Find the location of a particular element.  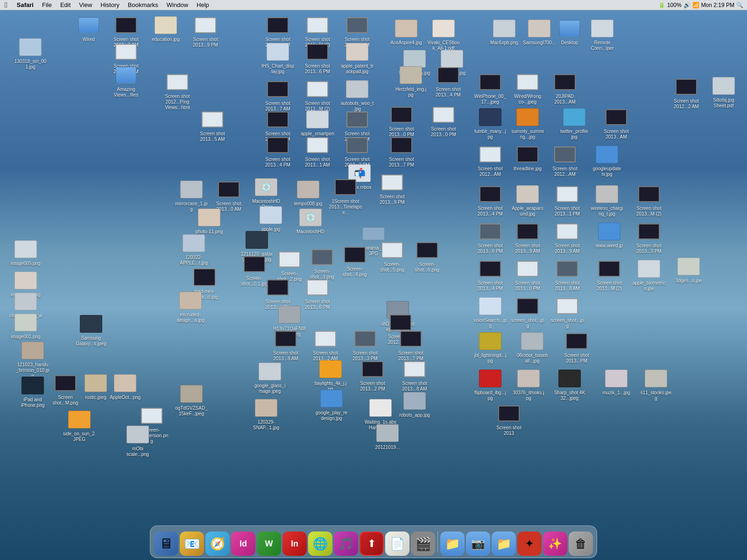

dock-folder3: 📁 is located at coordinates (504, 544).